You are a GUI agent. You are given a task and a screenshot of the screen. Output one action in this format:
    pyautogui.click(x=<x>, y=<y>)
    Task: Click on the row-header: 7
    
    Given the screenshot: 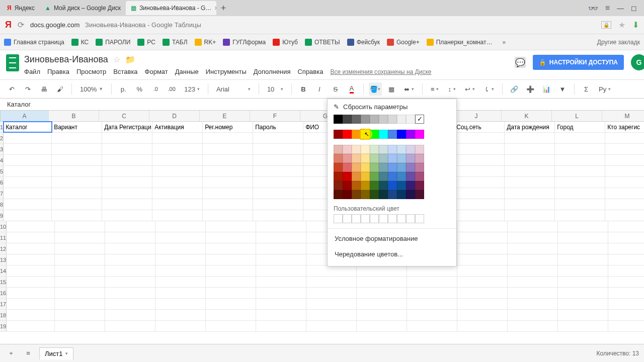 What is the action you would take?
    pyautogui.click(x=2, y=193)
    